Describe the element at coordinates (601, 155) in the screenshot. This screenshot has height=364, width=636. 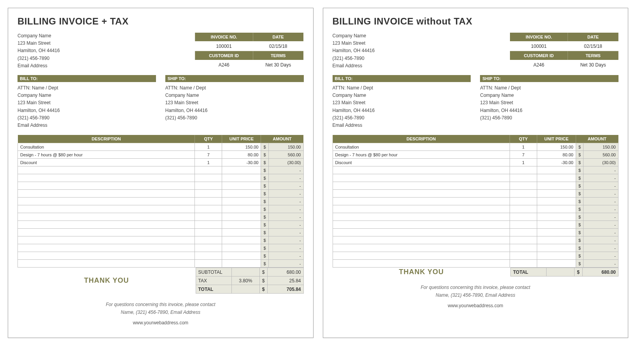
I see `cell-amt-val: 560.00` at that location.